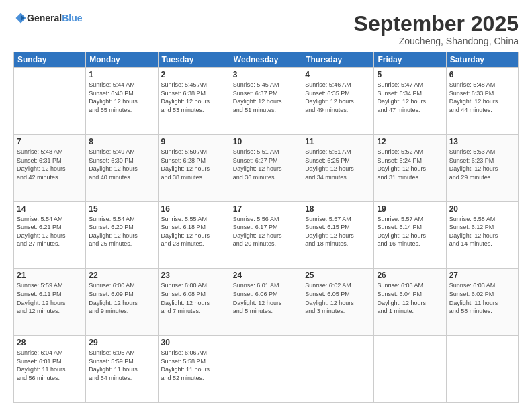 The width and height of the screenshot is (532, 411). I want to click on calendar-cell: 5Sunrise: 5:47 AMSunset: 6:34 PMDaylight…, so click(410, 101).